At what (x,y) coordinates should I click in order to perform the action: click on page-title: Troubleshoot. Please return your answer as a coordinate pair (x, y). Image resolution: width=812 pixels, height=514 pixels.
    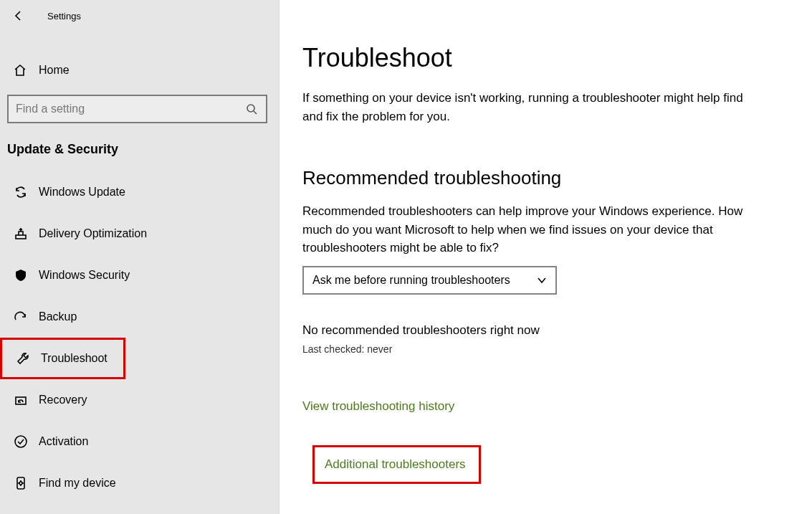
    Looking at the image, I should click on (543, 58).